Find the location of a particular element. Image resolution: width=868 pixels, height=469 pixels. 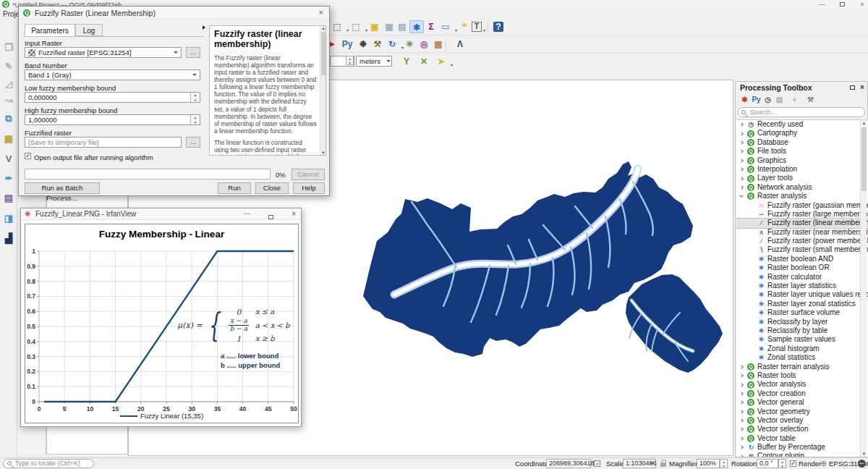

toolbox-tree-item: ∽Fuzzify raster (large membership) is located at coordinates (802, 214).